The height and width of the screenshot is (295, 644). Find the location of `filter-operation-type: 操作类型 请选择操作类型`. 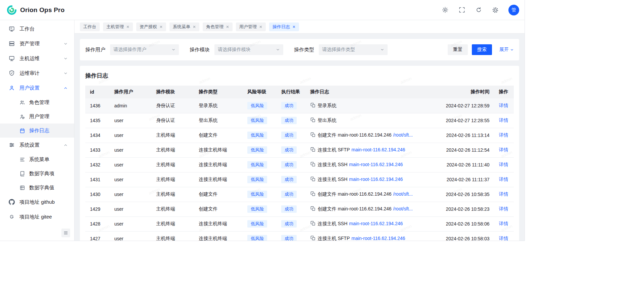

filter-operation-type: 操作类型 请选择操作类型 is located at coordinates (341, 50).